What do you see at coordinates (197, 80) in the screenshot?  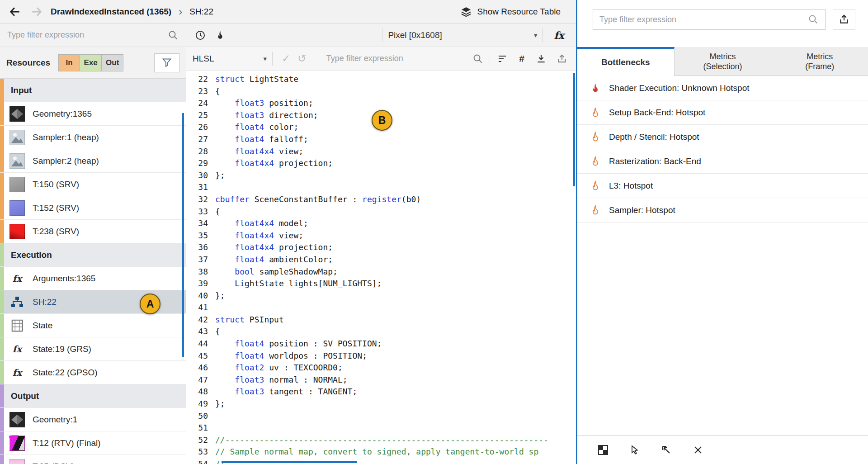 I see `line-number: 22` at bounding box center [197, 80].